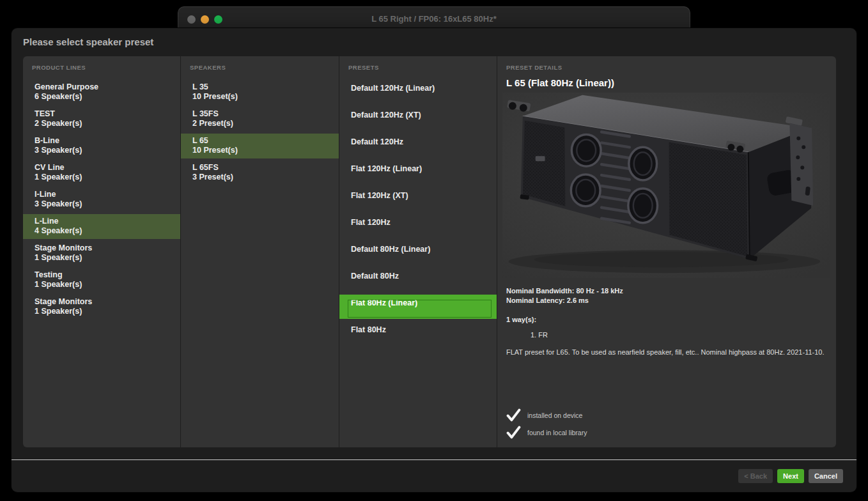 The image size is (868, 501). What do you see at coordinates (260, 141) in the screenshot?
I see `speaker-name: L 65` at bounding box center [260, 141].